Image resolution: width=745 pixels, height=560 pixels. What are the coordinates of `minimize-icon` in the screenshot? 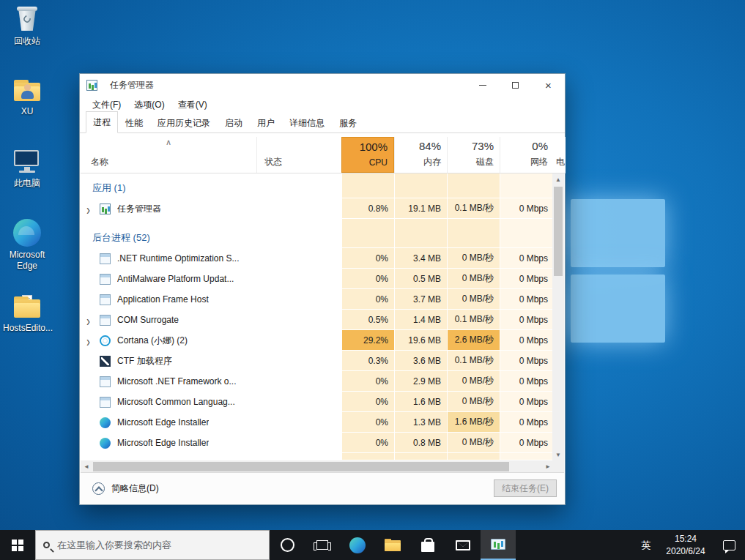 It's located at (483, 85).